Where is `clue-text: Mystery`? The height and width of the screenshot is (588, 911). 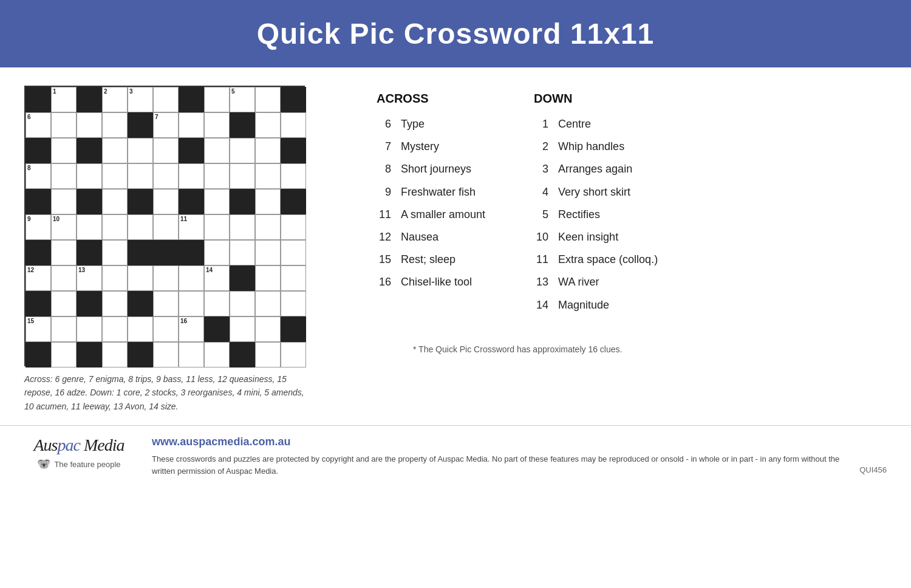
clue-text: Mystery is located at coordinates (420, 147).